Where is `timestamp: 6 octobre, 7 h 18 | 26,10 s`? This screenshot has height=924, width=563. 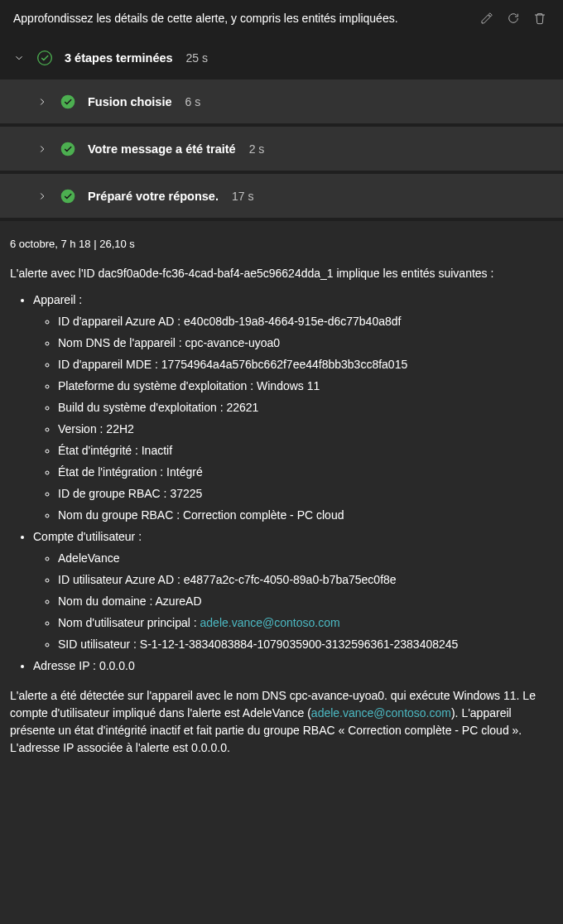 timestamp: 6 octobre, 7 h 18 | 26,10 s is located at coordinates (282, 243).